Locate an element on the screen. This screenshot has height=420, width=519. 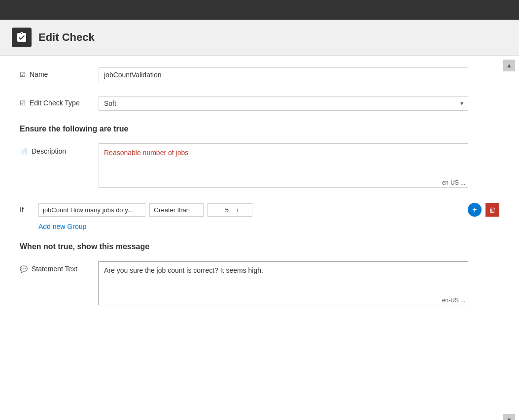
condition-field-wrapper: jobCount How many jobs do y... jobCount is located at coordinates (92, 210).